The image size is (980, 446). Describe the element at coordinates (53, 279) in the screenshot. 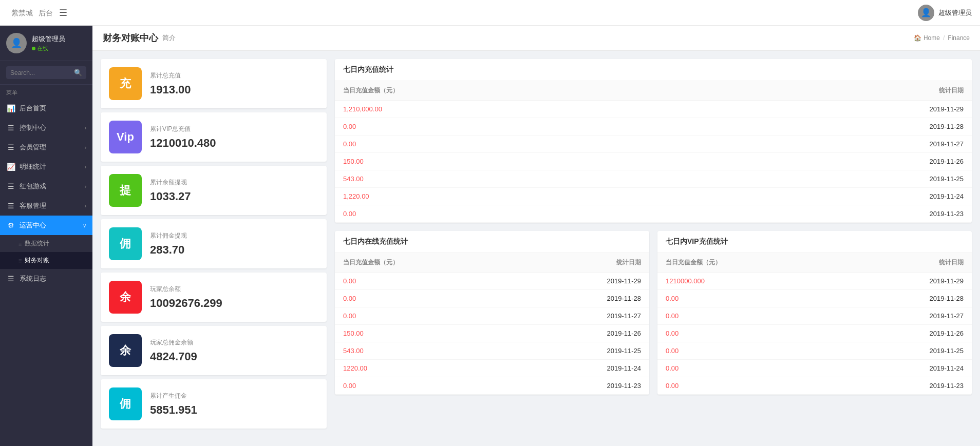

I see `sidebar-item-label-syslog: 系统日志` at that location.